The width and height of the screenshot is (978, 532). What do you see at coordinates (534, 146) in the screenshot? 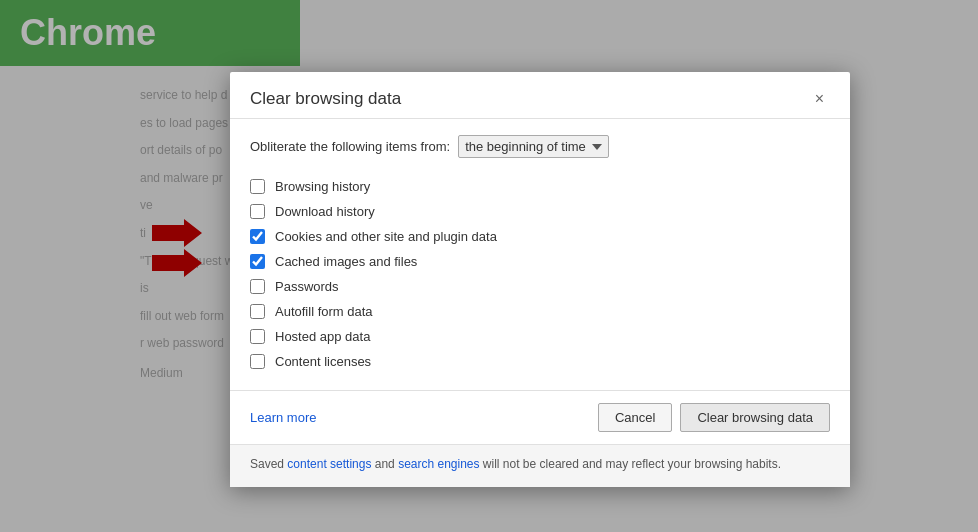
I see `time-range-select: the beginning of time last hour last day…` at bounding box center [534, 146].